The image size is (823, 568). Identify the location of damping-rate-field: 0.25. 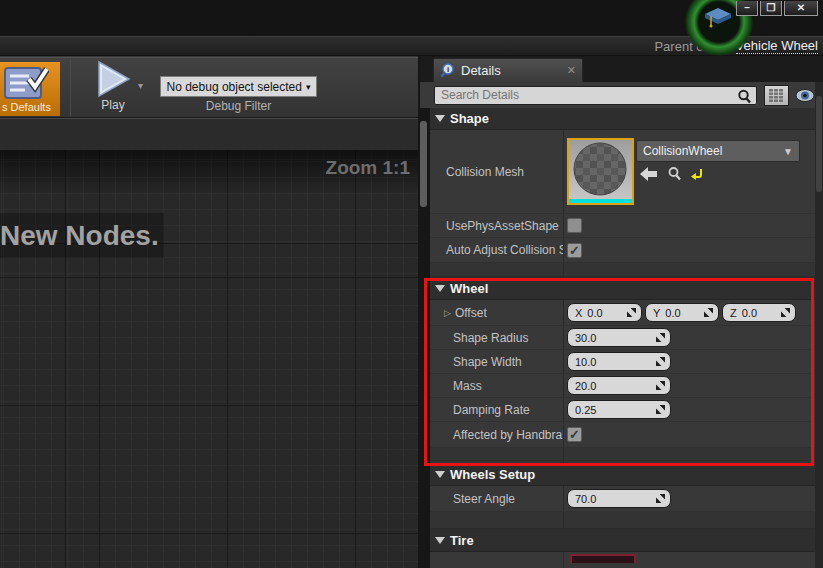
(619, 410).